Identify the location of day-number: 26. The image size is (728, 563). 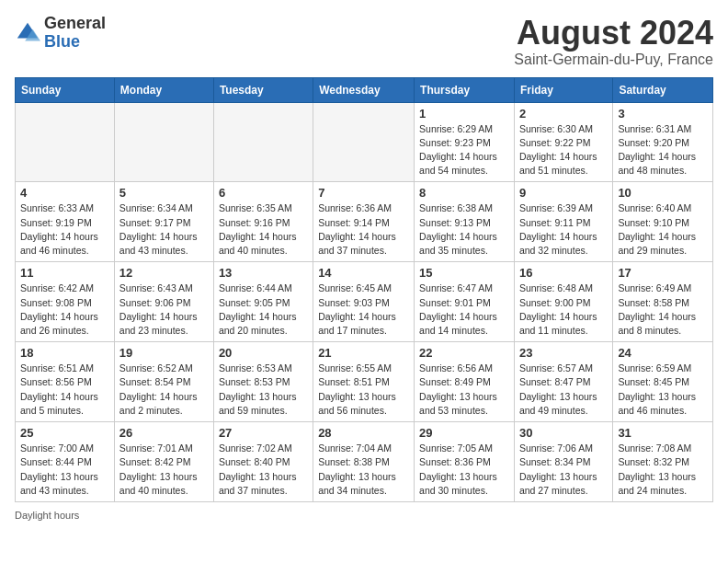
(164, 432).